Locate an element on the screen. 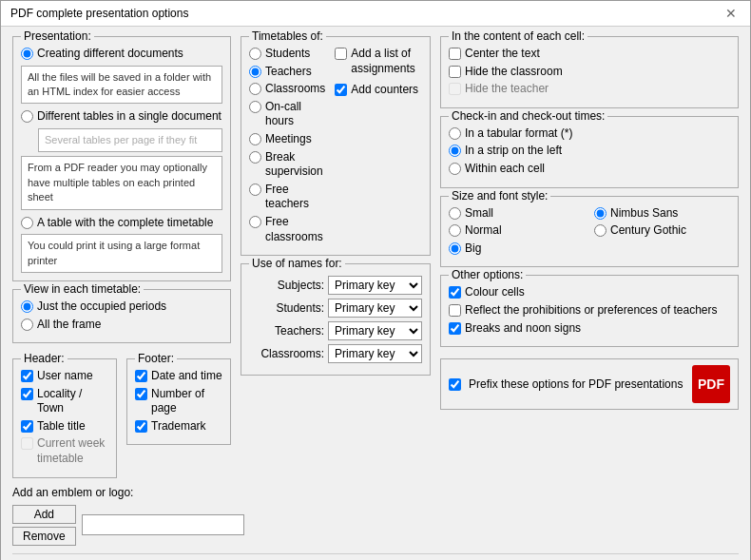  all-frame-item: All the frame is located at coordinates (122, 325).